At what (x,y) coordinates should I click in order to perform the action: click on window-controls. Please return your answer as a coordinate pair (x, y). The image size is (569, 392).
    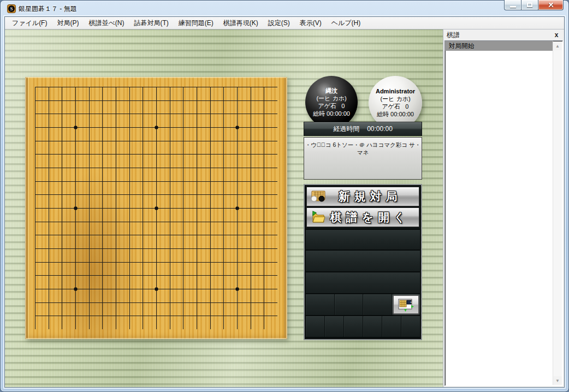
    Looking at the image, I should click on (534, 5).